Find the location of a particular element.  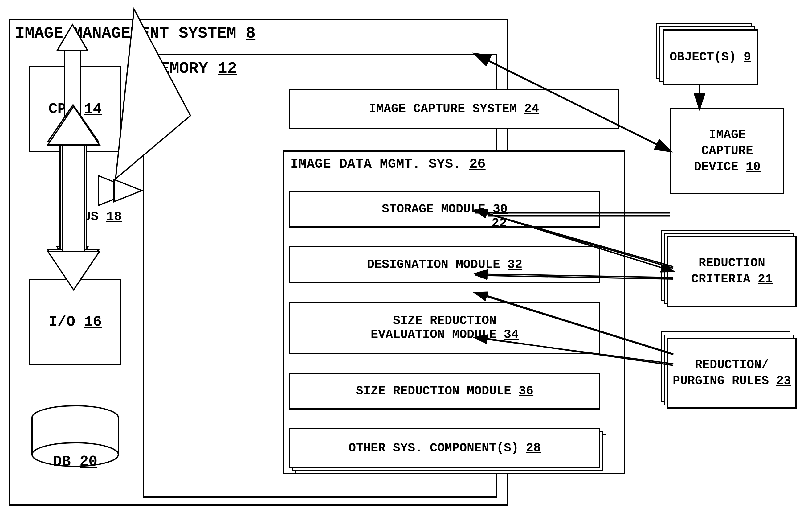

bus-label: BUS 18 is located at coordinates (98, 216).